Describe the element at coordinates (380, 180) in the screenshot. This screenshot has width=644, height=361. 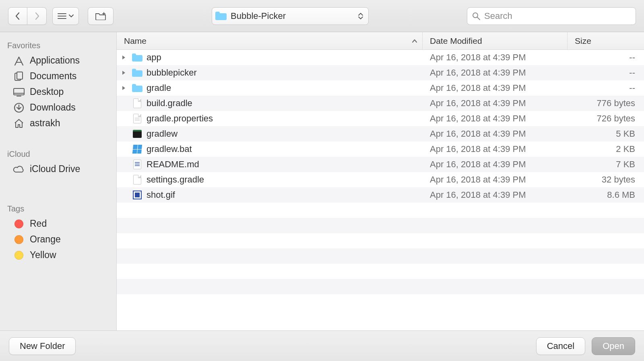
I see `file-row: settings.gradle Apr 16, 2018 at 4:39 PM …` at that location.